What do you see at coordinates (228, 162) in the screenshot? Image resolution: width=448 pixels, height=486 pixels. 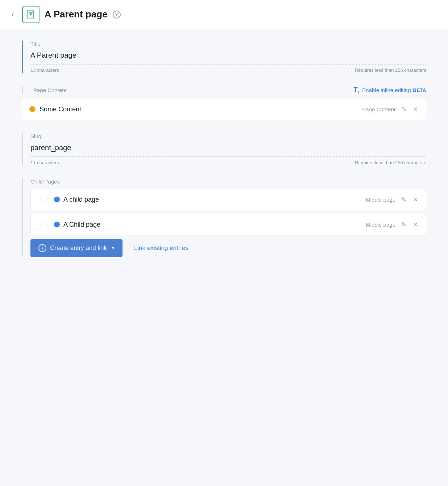 I see `slug-meta: 11 characters Requires less than 256 cha…` at bounding box center [228, 162].